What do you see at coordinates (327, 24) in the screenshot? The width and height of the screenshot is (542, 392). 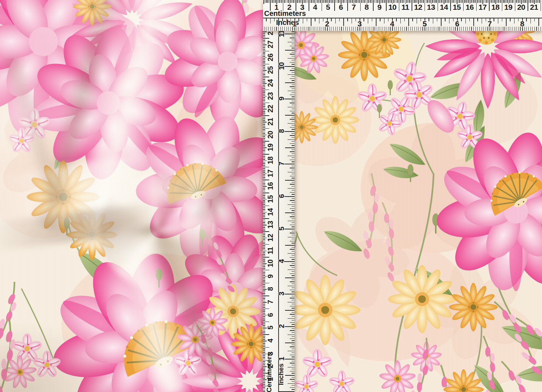 I see `inch-number-label: 2` at bounding box center [327, 24].